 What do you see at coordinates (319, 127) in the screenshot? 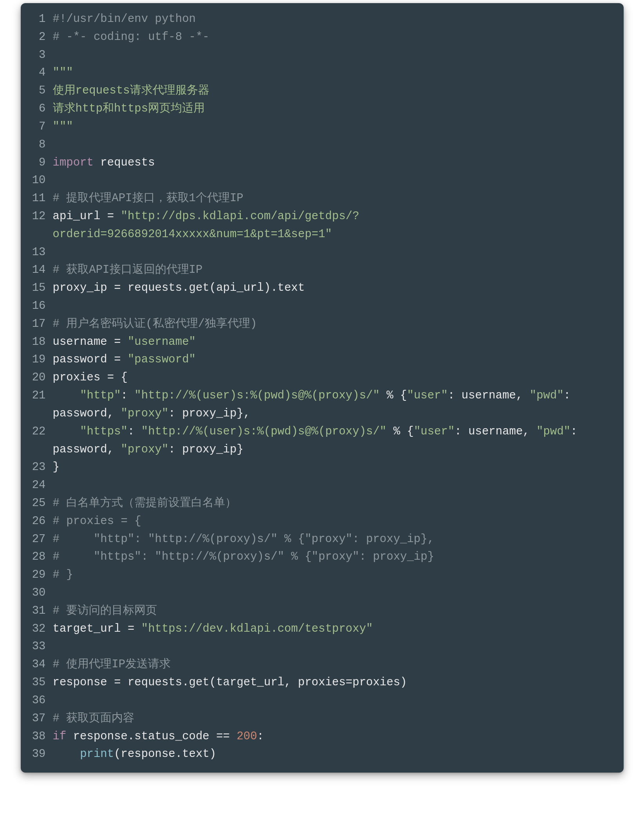
I see `code-line: 7"""` at bounding box center [319, 127].